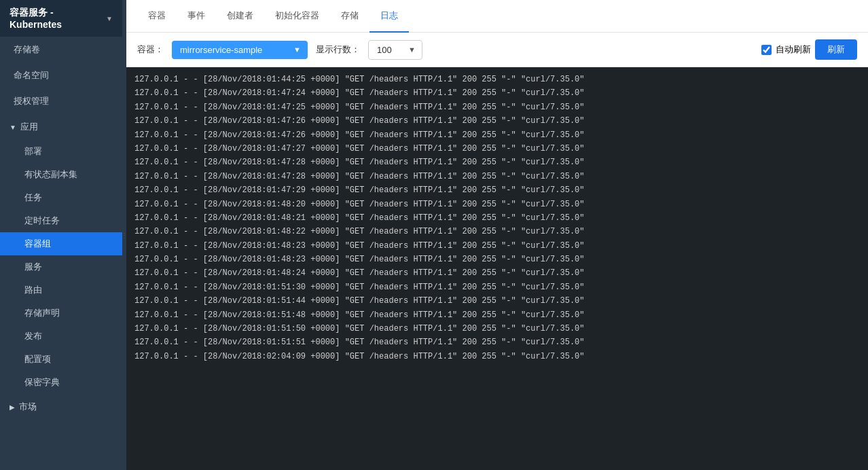  I want to click on log-line: 127.0.0.1 - - [28/Nov/2018:01:51:48 +000…, so click(497, 315).